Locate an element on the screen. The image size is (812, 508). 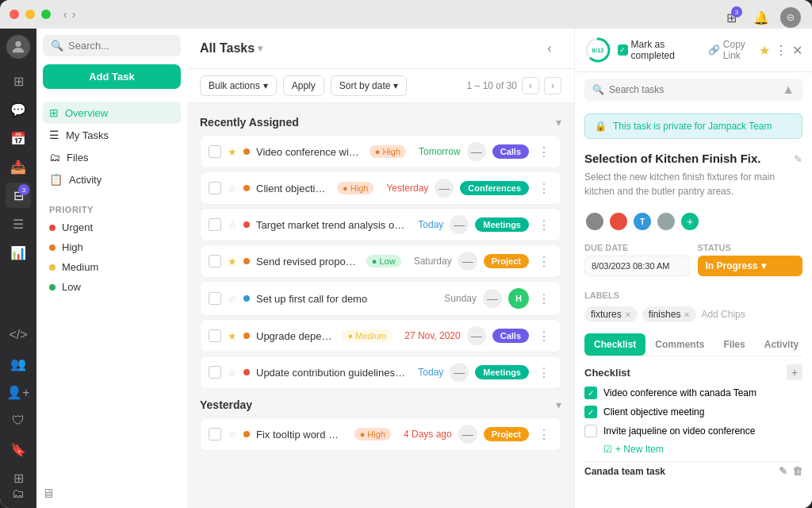
search-input is located at coordinates (135, 46).